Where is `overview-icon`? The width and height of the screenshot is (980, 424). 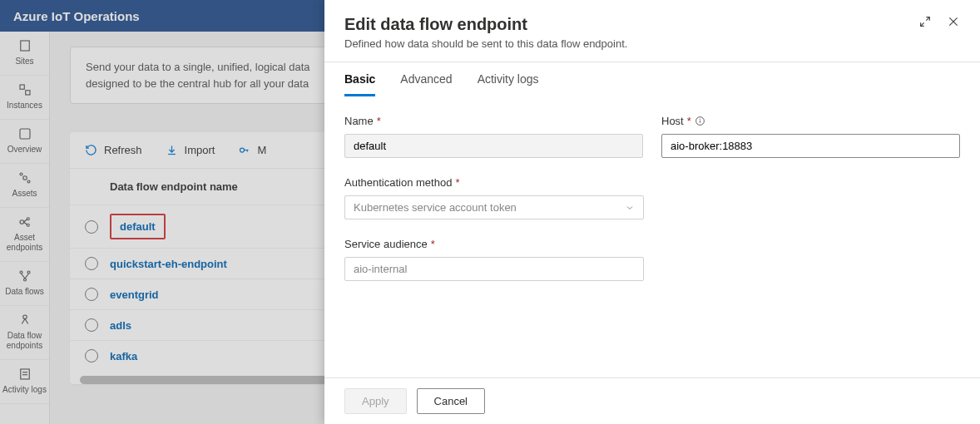
overview-icon is located at coordinates (25, 134).